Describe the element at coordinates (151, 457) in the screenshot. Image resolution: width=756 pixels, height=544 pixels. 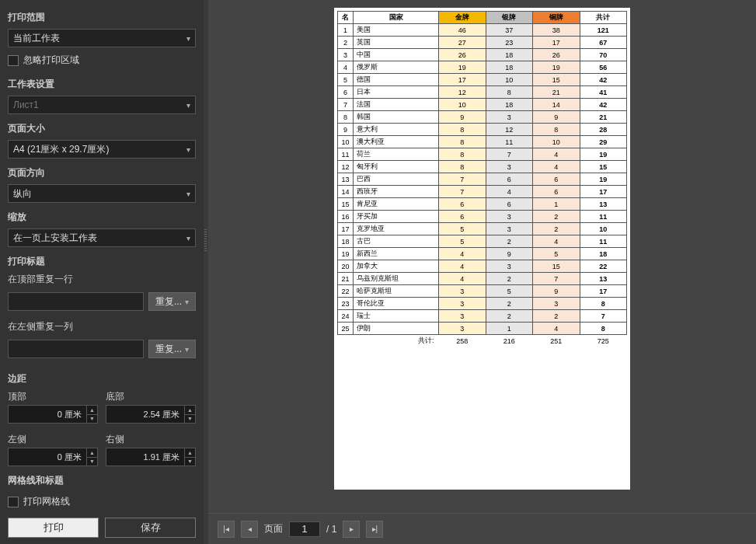
I see `margin-right-input: 1.91 厘米▲▼` at that location.